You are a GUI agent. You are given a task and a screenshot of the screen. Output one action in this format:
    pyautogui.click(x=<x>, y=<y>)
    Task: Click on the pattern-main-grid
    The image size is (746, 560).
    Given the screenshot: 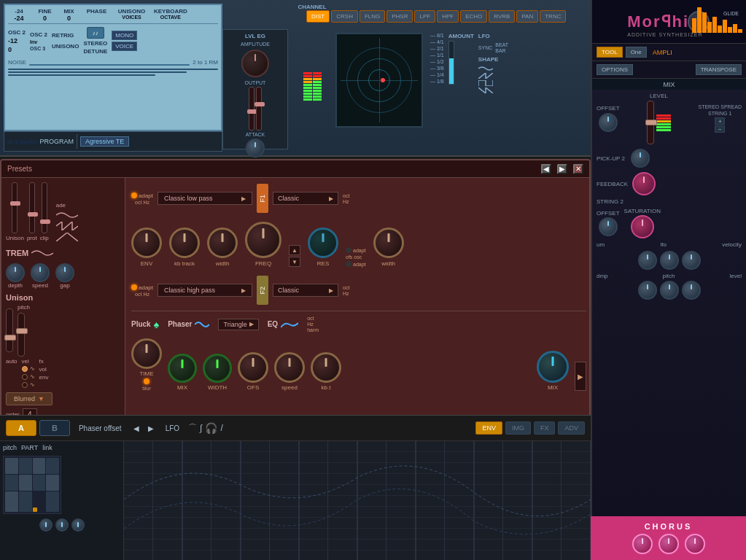 What is the action you would take?
    pyautogui.click(x=357, y=500)
    